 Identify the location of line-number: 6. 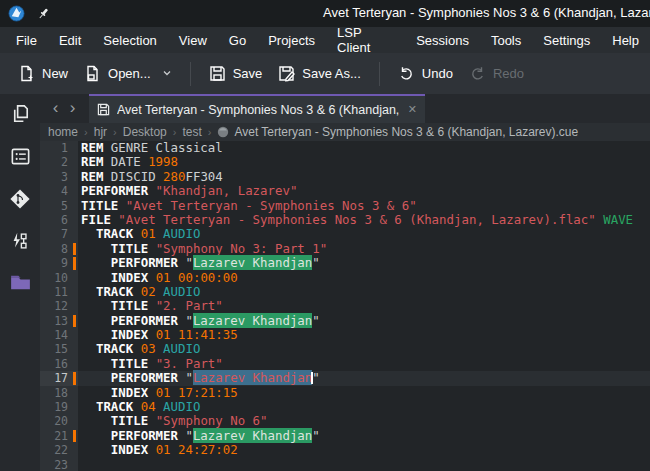
(59, 220).